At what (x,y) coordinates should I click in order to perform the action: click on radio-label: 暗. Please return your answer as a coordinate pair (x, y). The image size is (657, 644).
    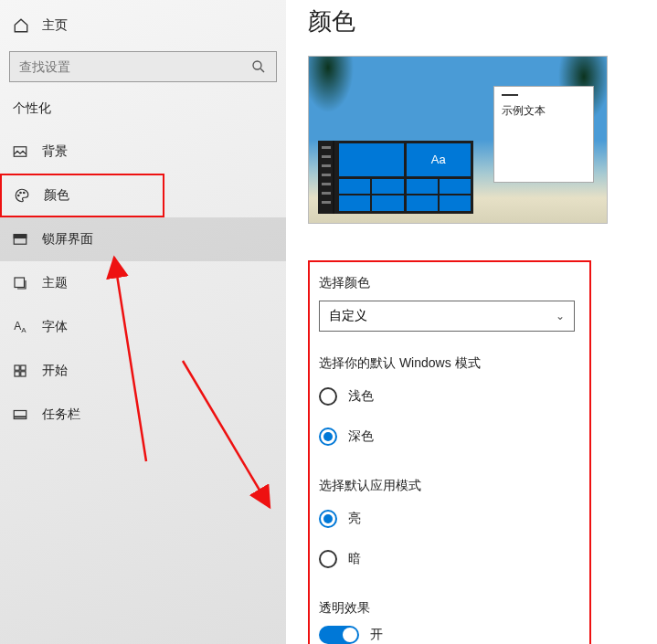
    Looking at the image, I should click on (355, 559).